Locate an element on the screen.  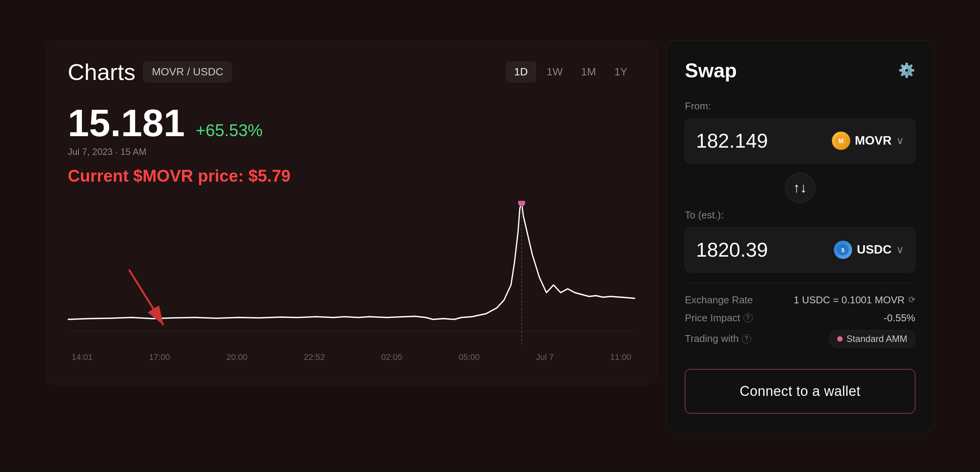
trading-with-help-icon: ? is located at coordinates (746, 339).